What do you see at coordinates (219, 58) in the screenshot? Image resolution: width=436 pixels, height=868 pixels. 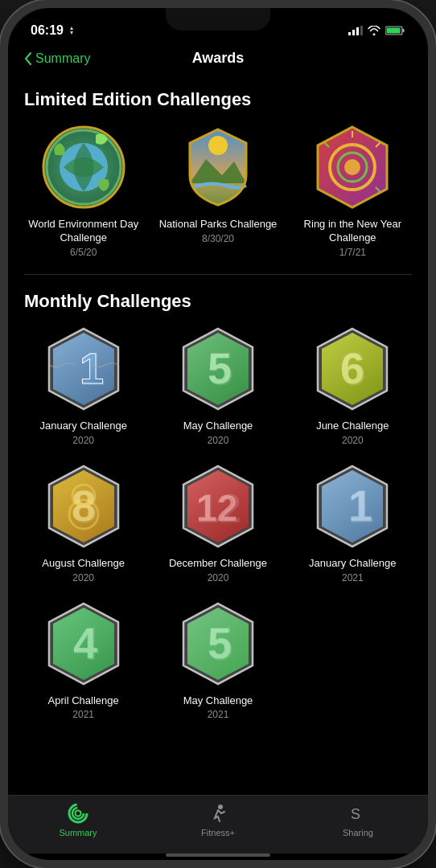 I see `page-title: Awards` at bounding box center [219, 58].